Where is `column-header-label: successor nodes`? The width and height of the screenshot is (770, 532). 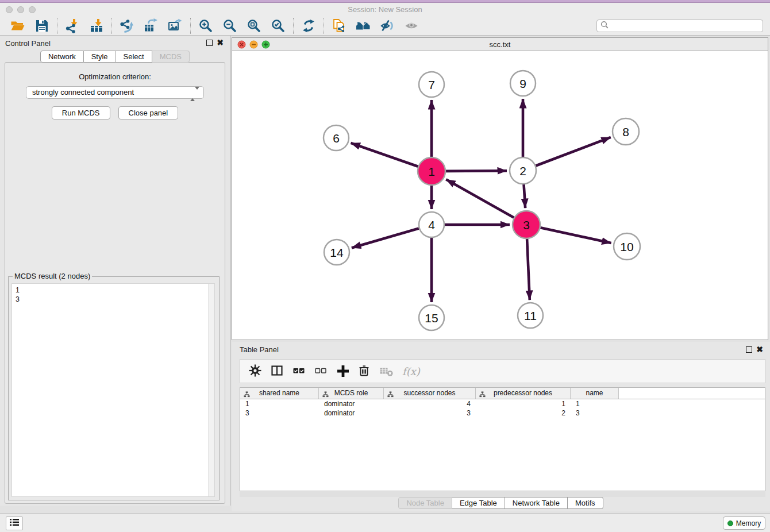 column-header-label: successor nodes is located at coordinates (429, 393).